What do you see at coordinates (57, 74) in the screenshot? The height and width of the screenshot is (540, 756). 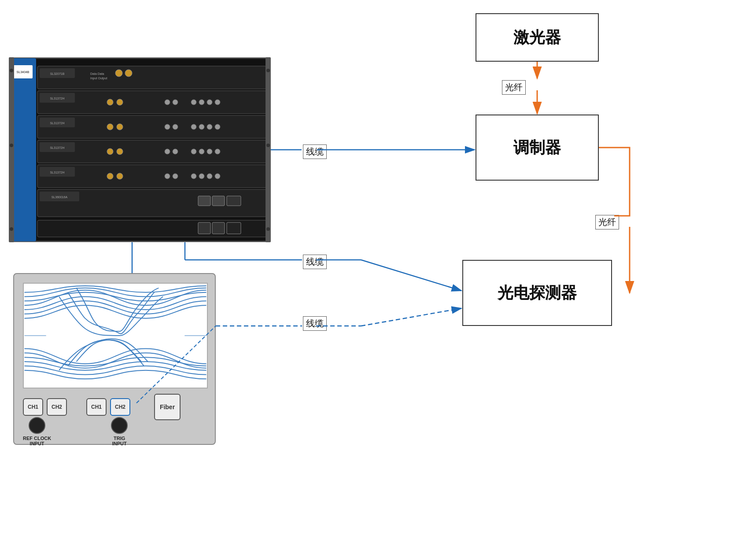 I see `svg-text: SL32071B` at bounding box center [57, 74].